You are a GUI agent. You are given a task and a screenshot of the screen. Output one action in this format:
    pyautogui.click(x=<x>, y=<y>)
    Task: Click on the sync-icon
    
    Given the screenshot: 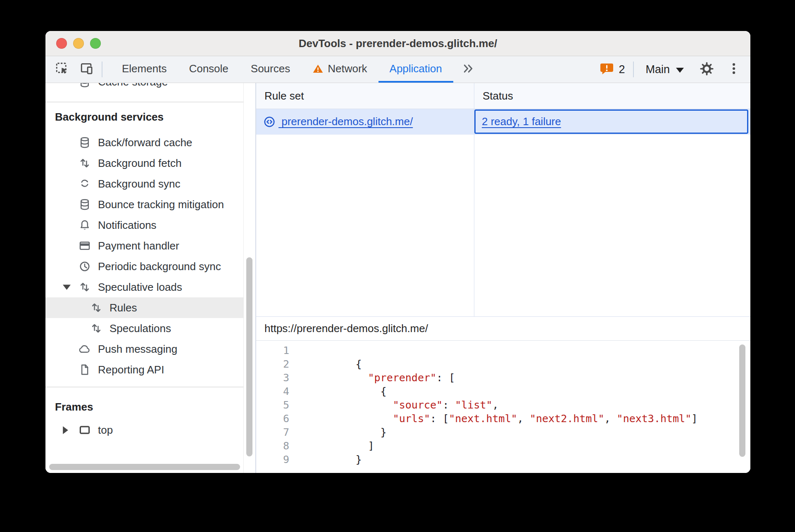 What is the action you would take?
    pyautogui.click(x=85, y=184)
    